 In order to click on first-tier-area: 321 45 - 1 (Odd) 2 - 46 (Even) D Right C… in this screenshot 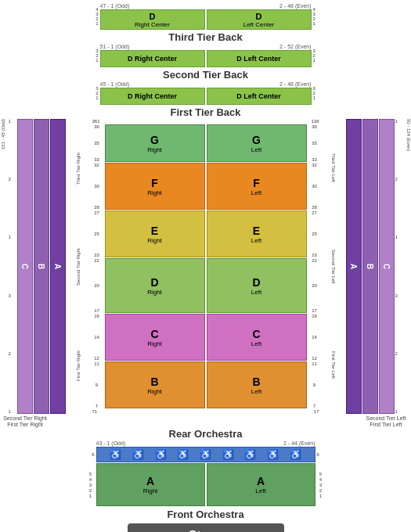, I will do `click(205, 93)`.